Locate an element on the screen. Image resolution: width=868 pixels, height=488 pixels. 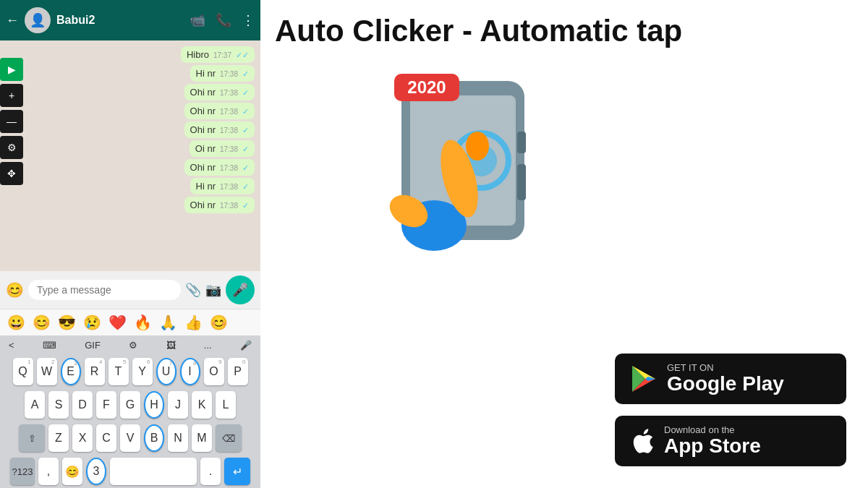
key-number: 2 is located at coordinates (53, 361).